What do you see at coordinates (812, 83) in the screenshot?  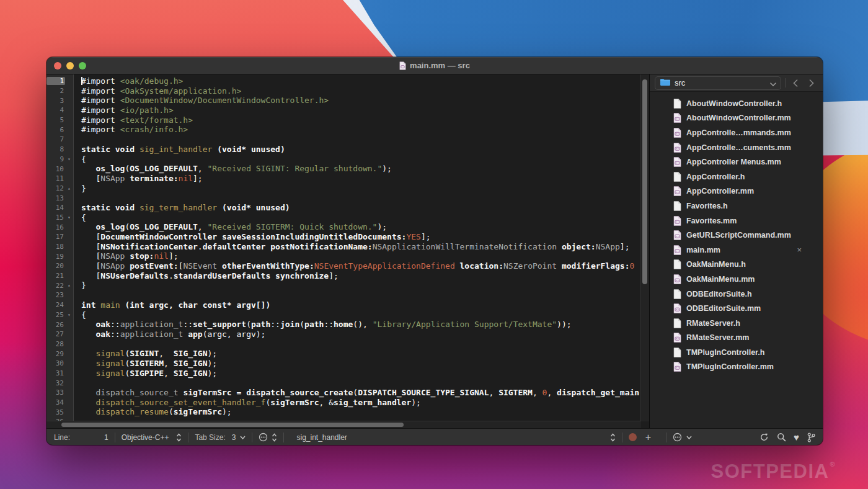 I see `forward-button` at bounding box center [812, 83].